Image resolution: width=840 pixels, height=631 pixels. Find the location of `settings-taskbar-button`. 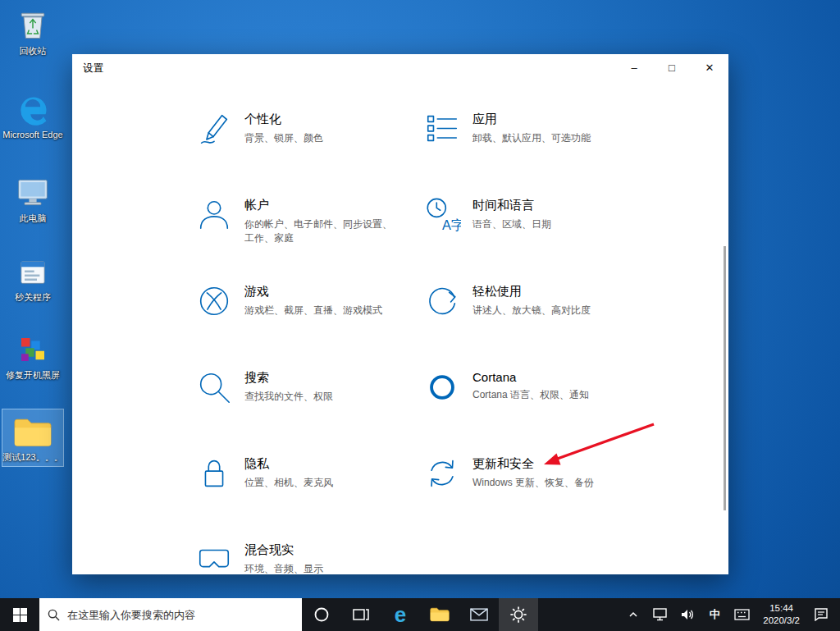

settings-taskbar-button is located at coordinates (518, 615).